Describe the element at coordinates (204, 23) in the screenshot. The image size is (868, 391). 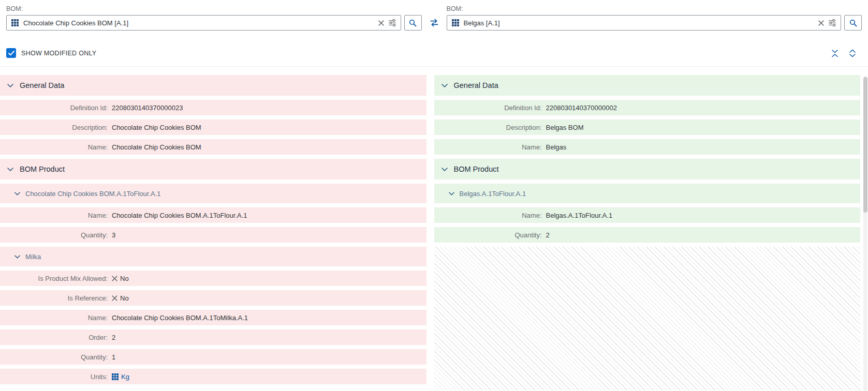
I see `left-bom-combo: Chocolate Chip Cookies BOM [A.1]` at that location.